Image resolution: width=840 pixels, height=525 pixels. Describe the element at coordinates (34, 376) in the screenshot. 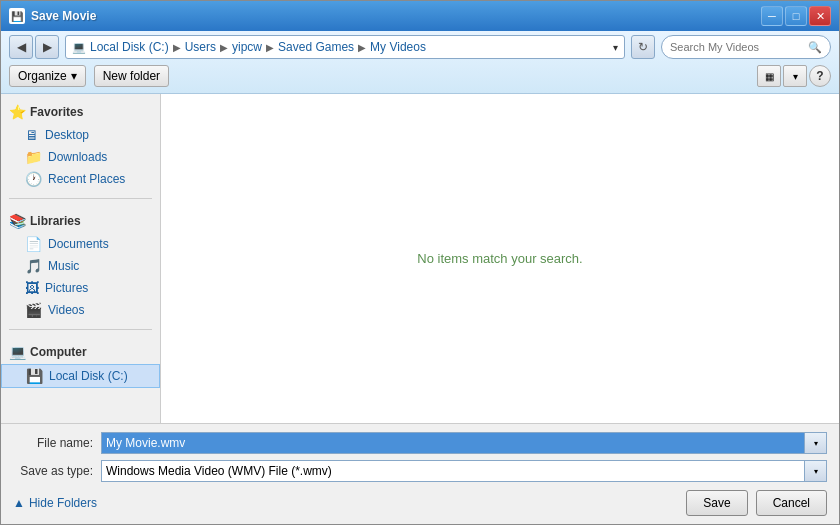

I see `local-disk-icon: 💾` at that location.